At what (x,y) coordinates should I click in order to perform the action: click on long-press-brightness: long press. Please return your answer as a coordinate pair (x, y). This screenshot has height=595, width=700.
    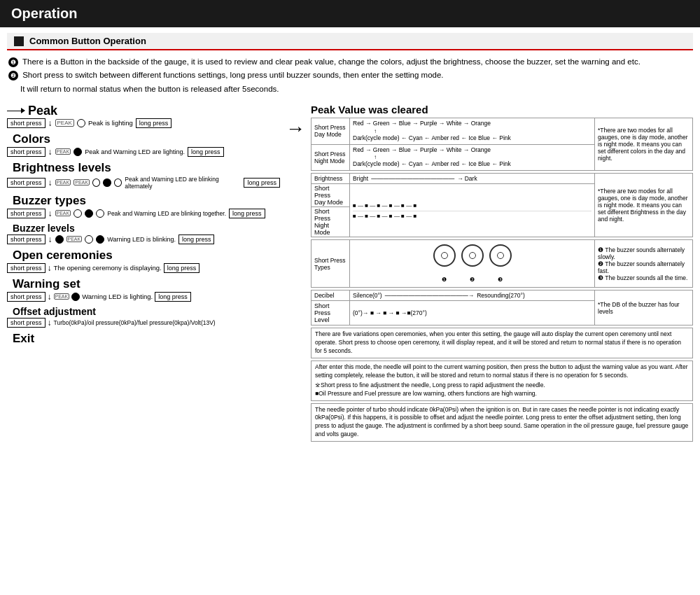
    Looking at the image, I should click on (262, 183).